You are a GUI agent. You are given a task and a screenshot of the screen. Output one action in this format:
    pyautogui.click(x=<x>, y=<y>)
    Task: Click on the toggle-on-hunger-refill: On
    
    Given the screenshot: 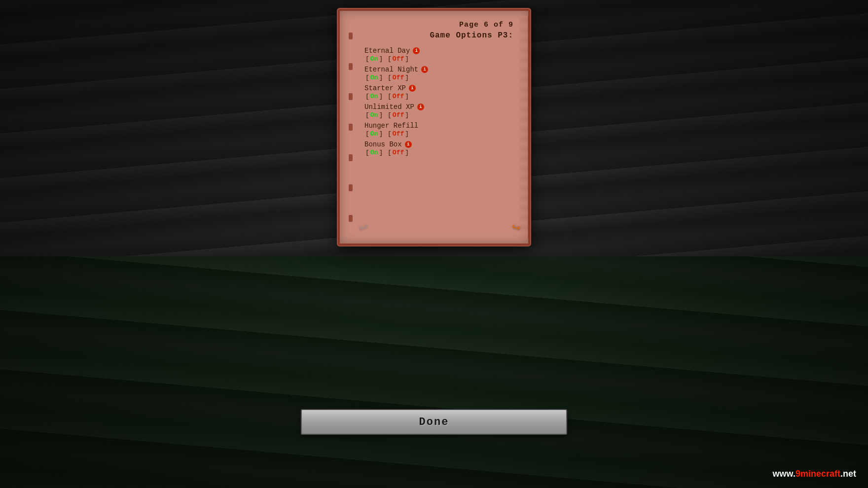 What is the action you would take?
    pyautogui.click(x=374, y=134)
    